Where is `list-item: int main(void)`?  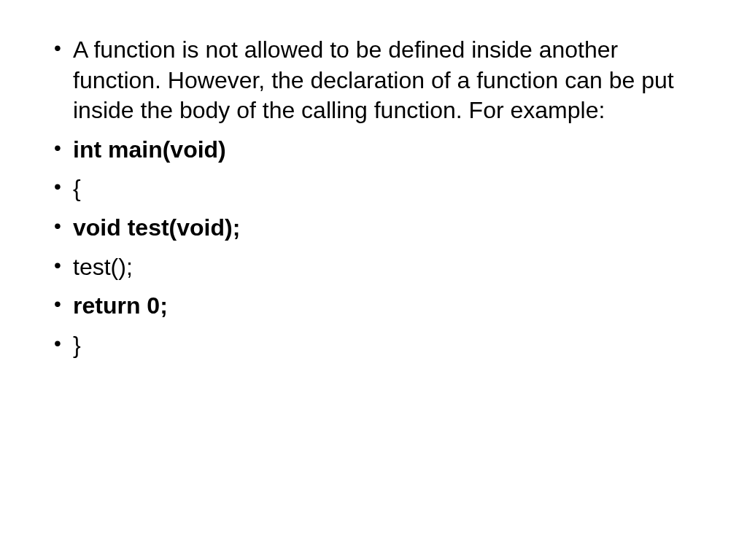 list-item: int main(void) is located at coordinates (377, 150).